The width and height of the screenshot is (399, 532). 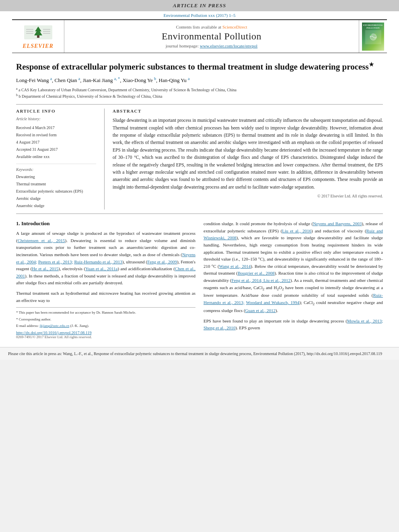 What do you see at coordinates (56, 262) in the screenshot?
I see `ref-peeters: Peeters et al., 2013;` at bounding box center [56, 262].